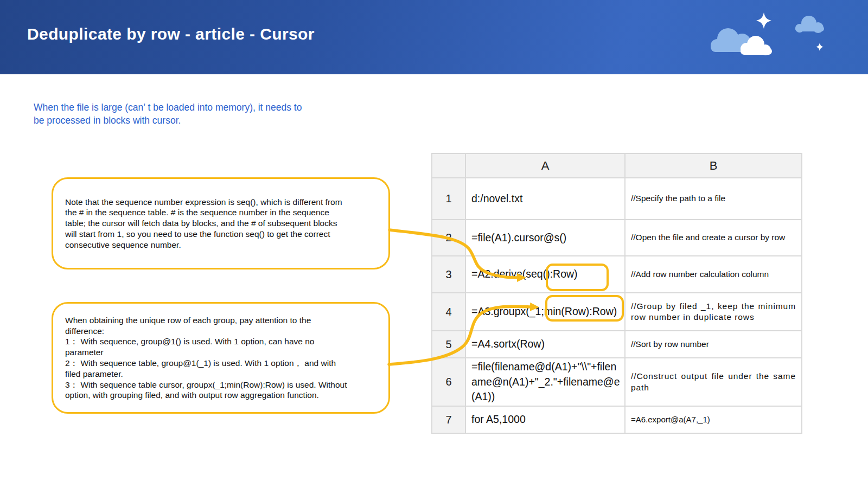  I want to click on clouds-decoration, so click(770, 37).